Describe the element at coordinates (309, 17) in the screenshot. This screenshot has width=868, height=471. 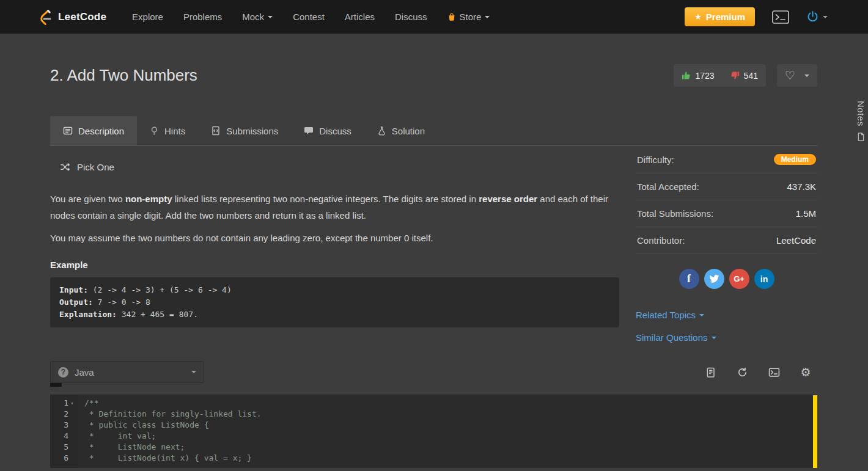
I see `nav-contest: Contest` at that location.